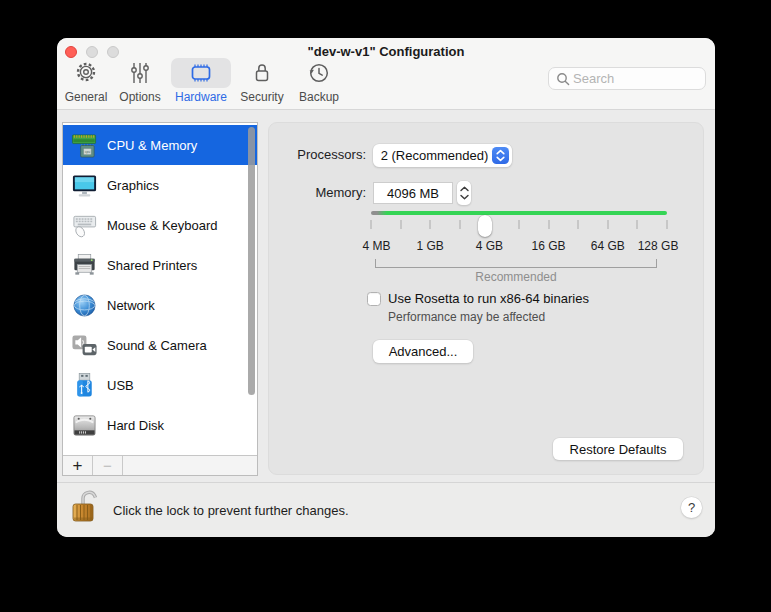 The image size is (771, 612). I want to click on titlebar-toolbar: "dev-w-v1" Configuration General Options…, so click(386, 74).